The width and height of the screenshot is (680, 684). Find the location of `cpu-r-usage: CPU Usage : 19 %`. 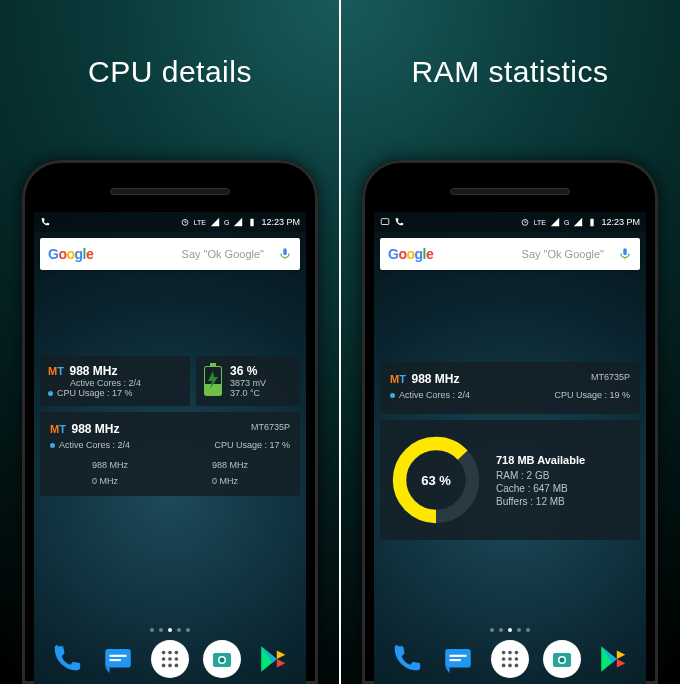

cpu-r-usage: CPU Usage : 19 % is located at coordinates (592, 395).